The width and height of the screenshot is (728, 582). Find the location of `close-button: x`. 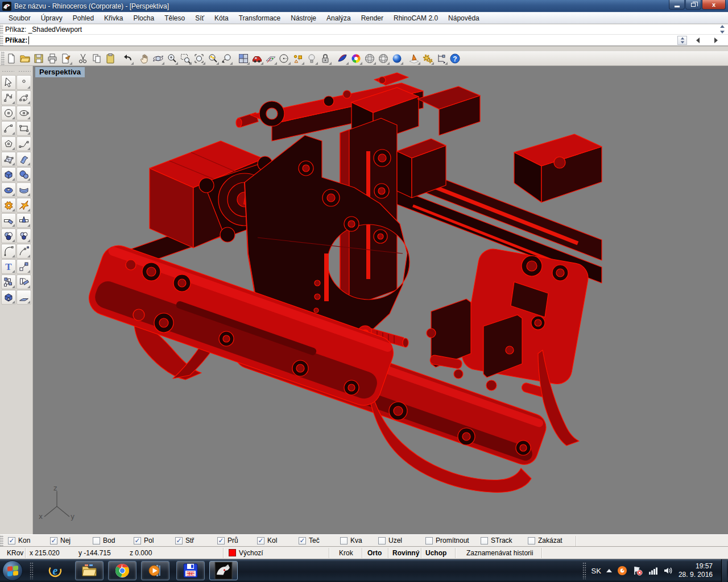

close-button: x is located at coordinates (714, 5).